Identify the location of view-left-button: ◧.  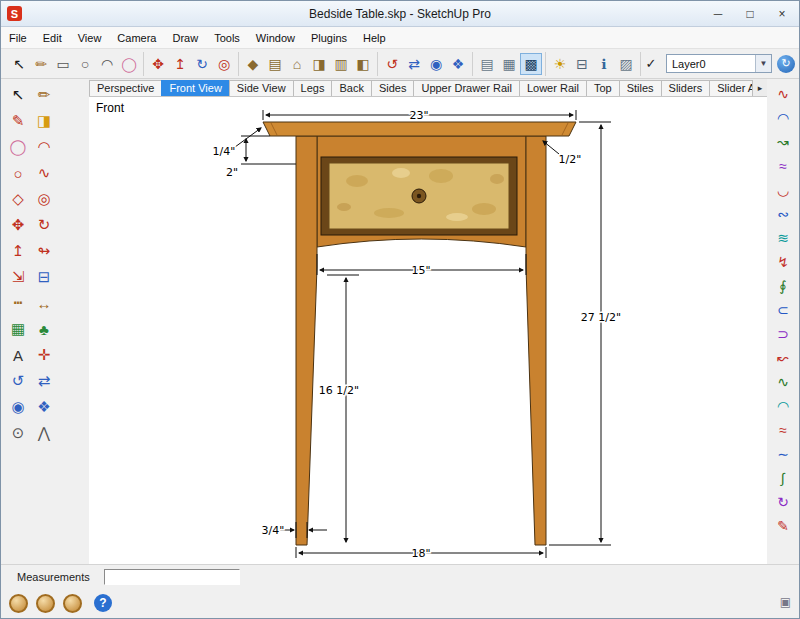
(363, 64).